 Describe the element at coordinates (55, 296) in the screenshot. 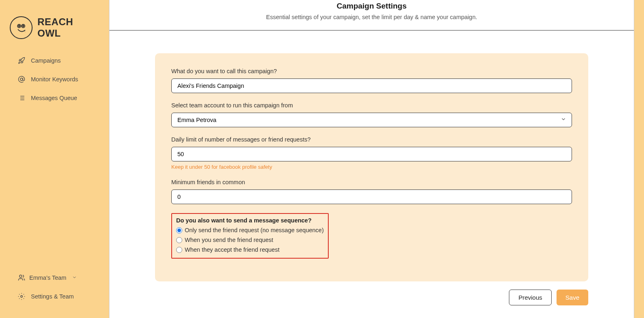

I see `sidebar-item-settings: Settings & Team` at that location.